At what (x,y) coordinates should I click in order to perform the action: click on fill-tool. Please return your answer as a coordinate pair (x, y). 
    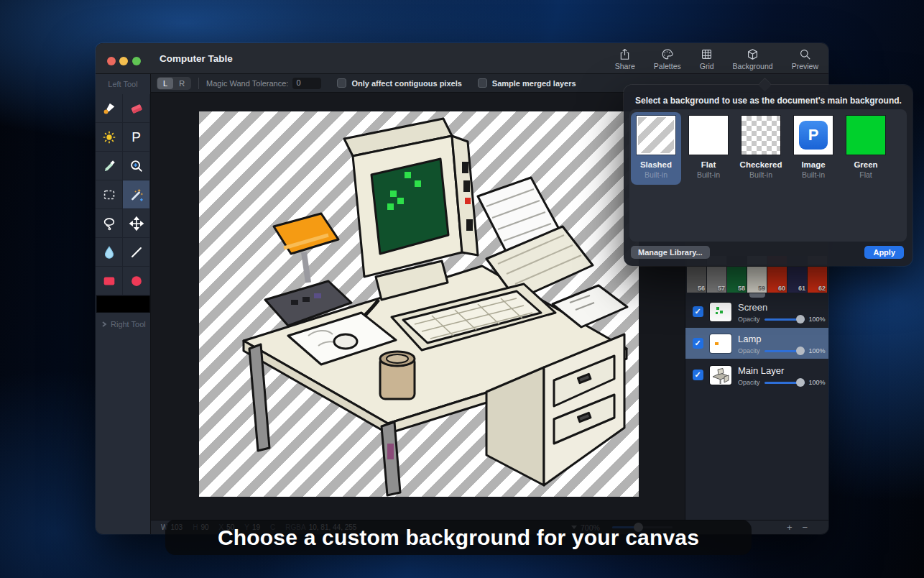
    Looking at the image, I should click on (109, 252).